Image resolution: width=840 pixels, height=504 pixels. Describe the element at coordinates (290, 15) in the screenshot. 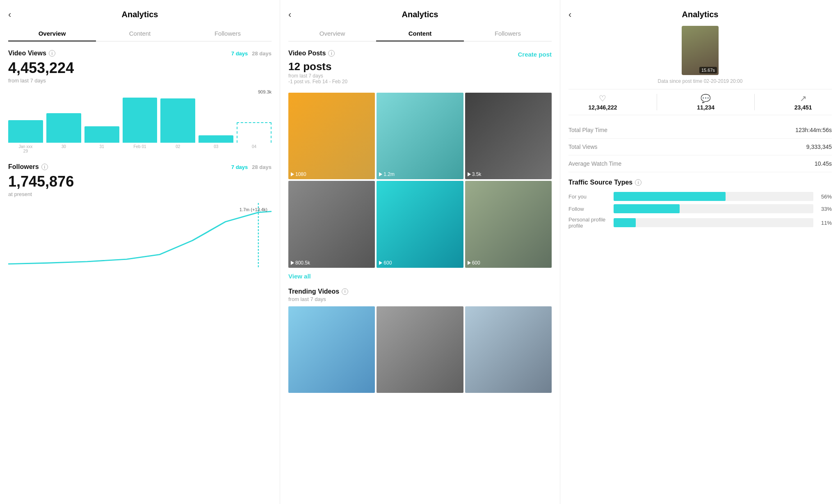

I see `content-back-button: ‹` at that location.